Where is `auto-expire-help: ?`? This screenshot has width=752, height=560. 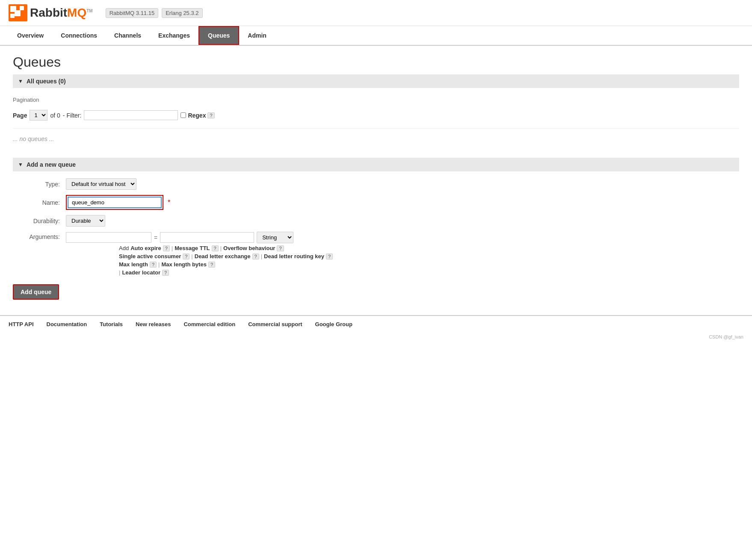 auto-expire-help: ? is located at coordinates (166, 248).